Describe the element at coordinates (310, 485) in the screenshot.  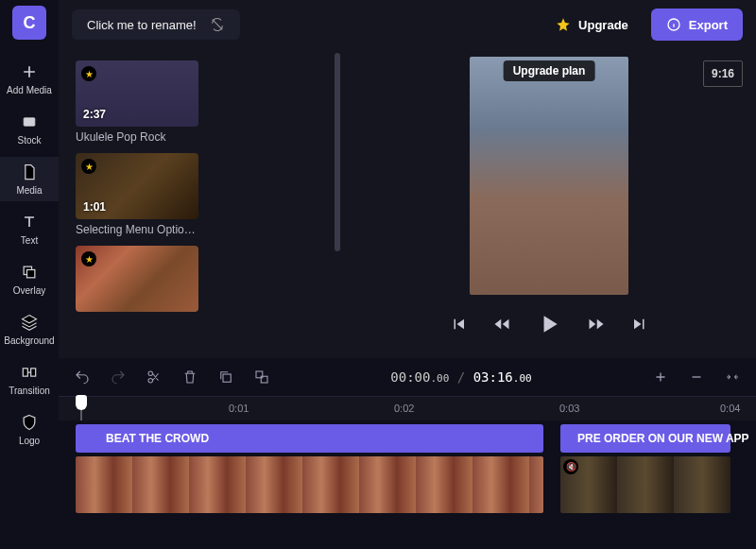
I see `video-clip` at that location.